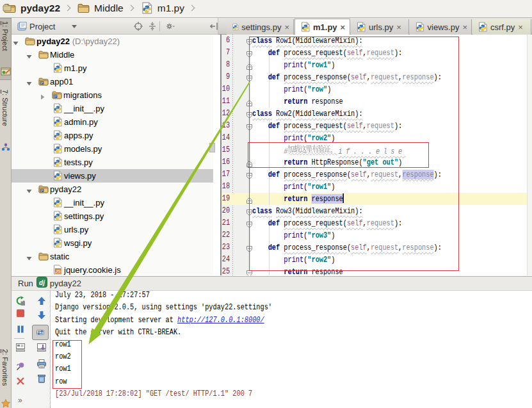 The image size is (532, 408). Describe the element at coordinates (42, 283) in the screenshot. I see `svg-text: dj` at that location.